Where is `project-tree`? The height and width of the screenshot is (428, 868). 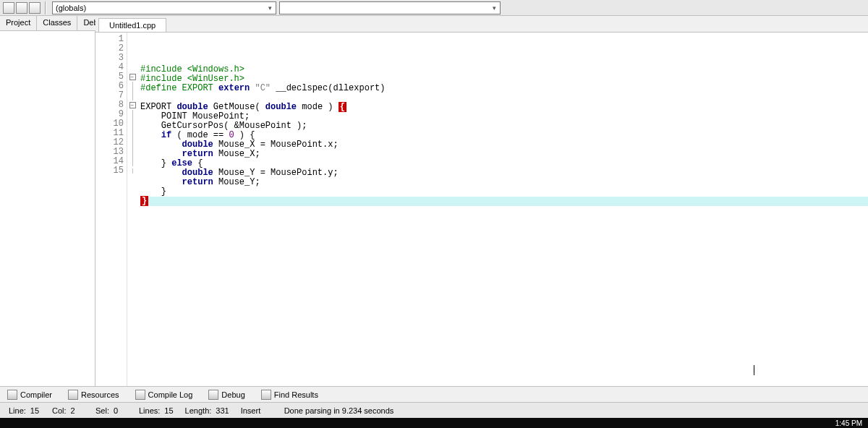 project-tree is located at coordinates (48, 208).